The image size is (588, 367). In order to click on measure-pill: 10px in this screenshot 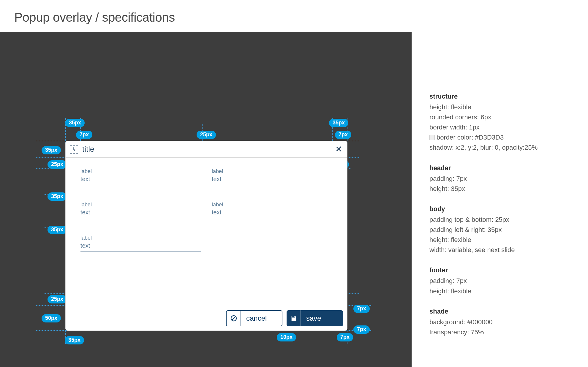, I will do `click(286, 337)`.